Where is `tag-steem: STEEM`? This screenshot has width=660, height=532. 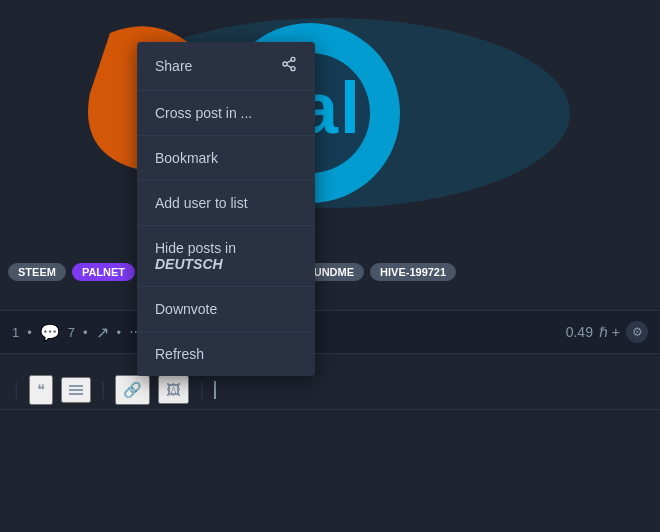 tag-steem: STEEM is located at coordinates (37, 272).